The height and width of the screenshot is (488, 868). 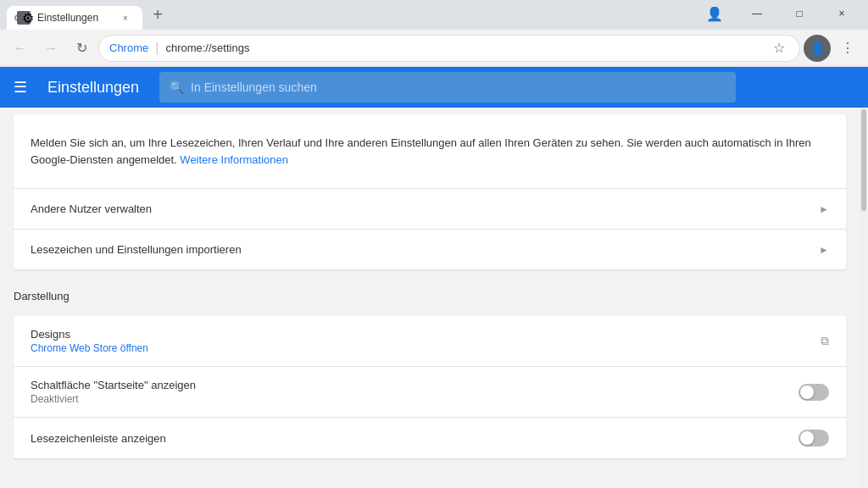 I want to click on reload-button: ↻, so click(x=81, y=48).